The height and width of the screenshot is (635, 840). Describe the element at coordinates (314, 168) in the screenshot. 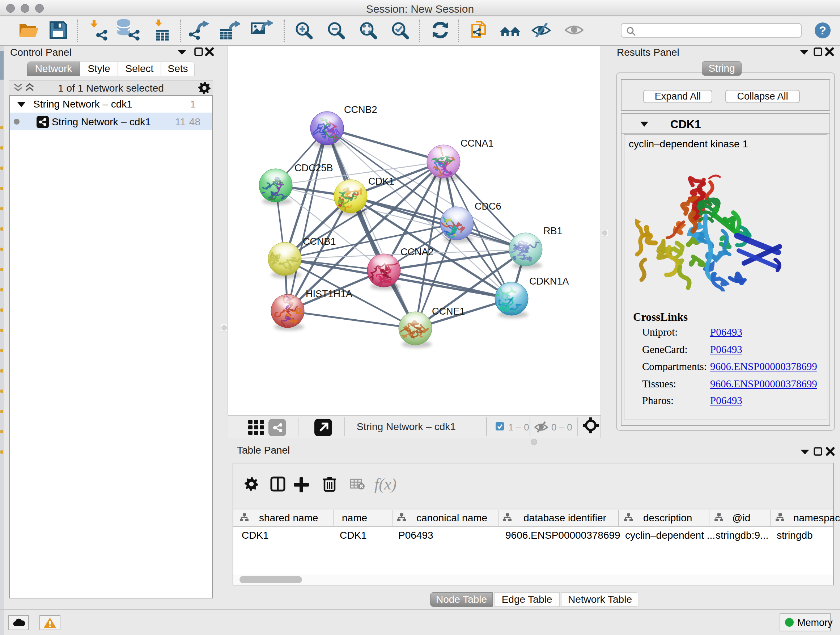

I see `svg-text: CDC25B` at that location.